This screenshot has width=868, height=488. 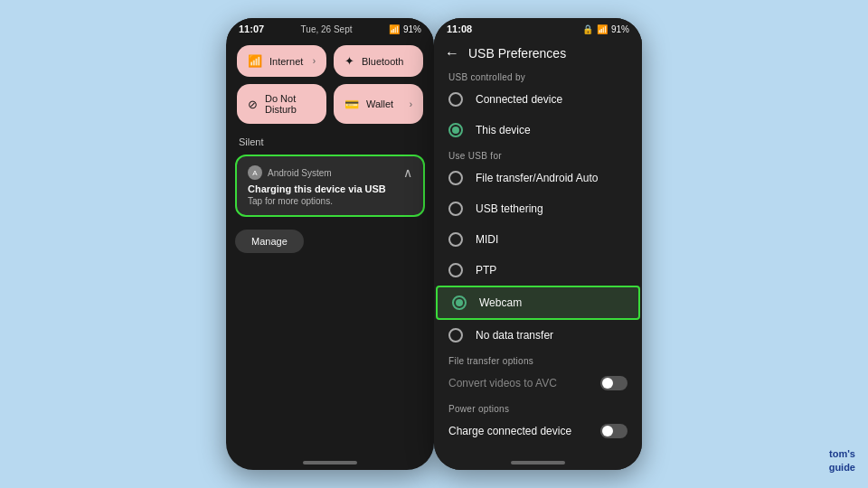 I want to click on notif-header: A Android System ∧, so click(x=330, y=173).